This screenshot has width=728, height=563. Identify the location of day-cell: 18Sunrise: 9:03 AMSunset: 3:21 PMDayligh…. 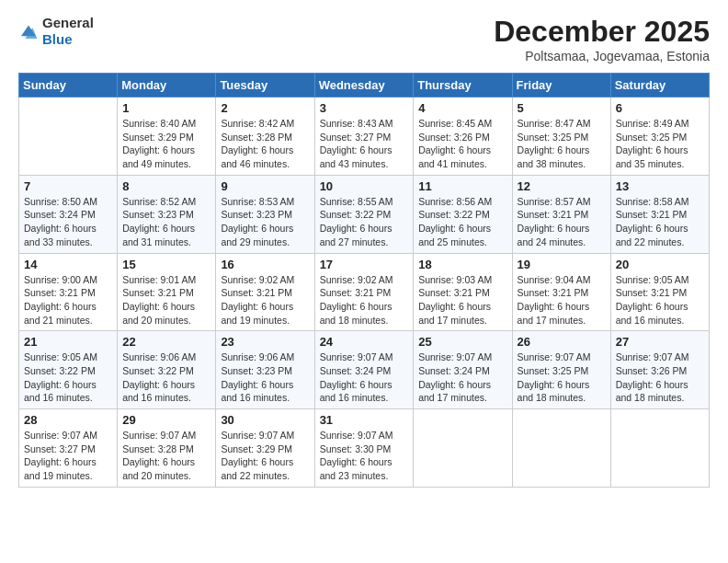
(463, 293).